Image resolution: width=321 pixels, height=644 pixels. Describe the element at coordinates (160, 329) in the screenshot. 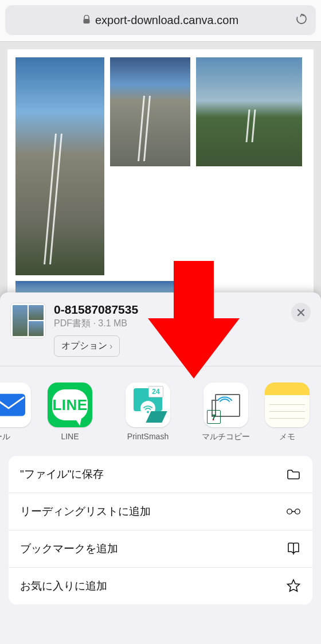

I see `share-sheet-header: 0-81587087535xxxxxx95 PDF書類 · 3.1 MB オプシ…` at that location.